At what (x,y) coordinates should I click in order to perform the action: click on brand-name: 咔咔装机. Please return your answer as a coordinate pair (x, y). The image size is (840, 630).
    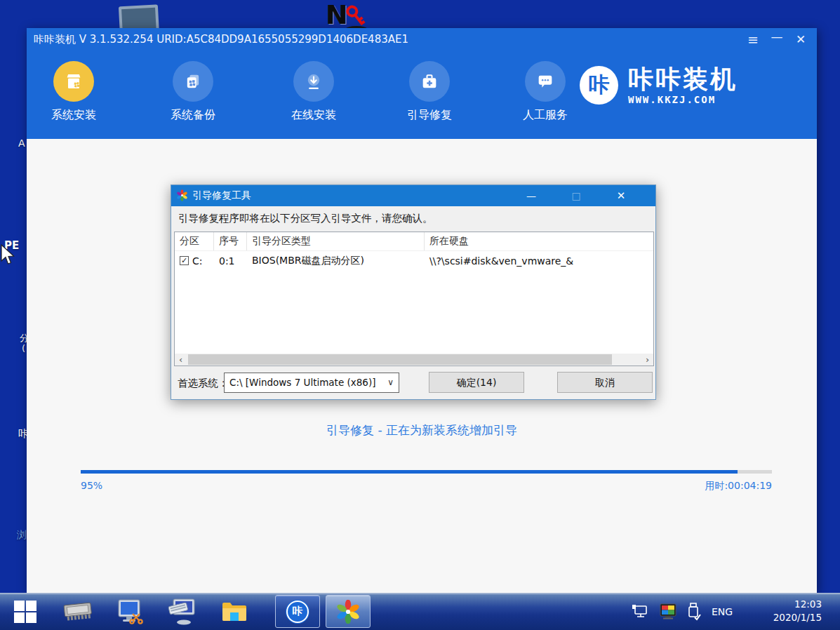
    Looking at the image, I should click on (683, 79).